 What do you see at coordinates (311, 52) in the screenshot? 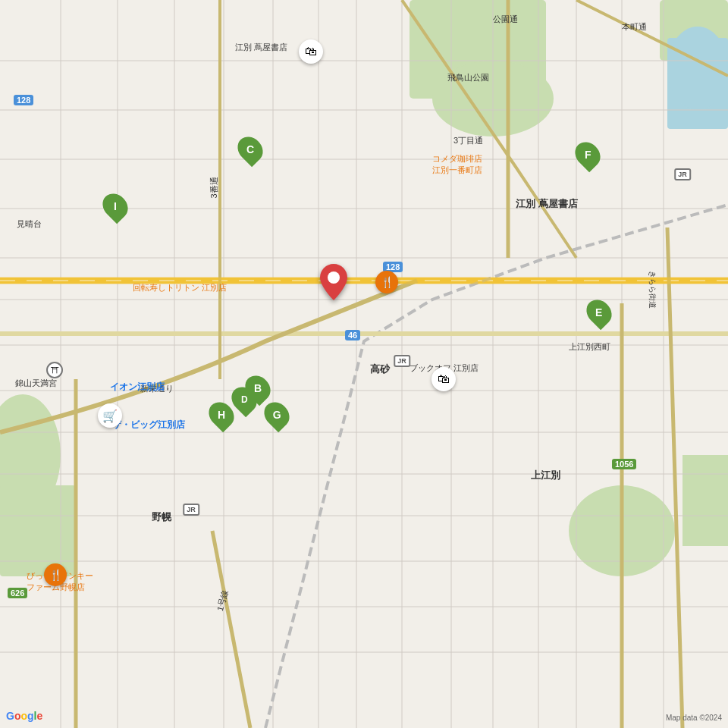
I see `tsutaya-marker: 🛍` at bounding box center [311, 52].